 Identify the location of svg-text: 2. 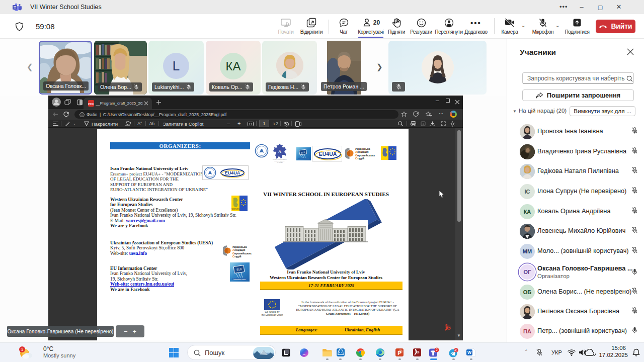
(437, 350).